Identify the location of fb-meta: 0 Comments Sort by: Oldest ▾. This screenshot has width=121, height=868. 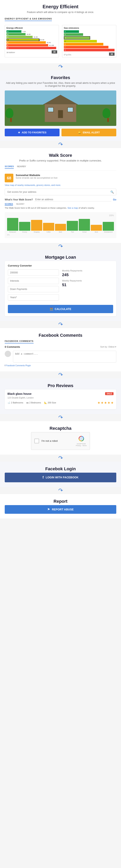
(61, 347).